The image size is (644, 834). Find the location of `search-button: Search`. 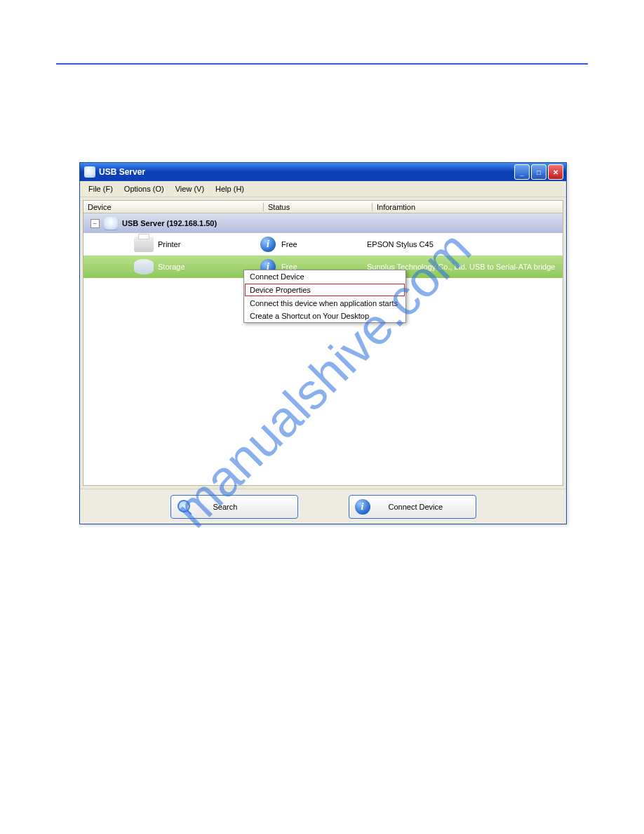

search-button: Search is located at coordinates (234, 507).